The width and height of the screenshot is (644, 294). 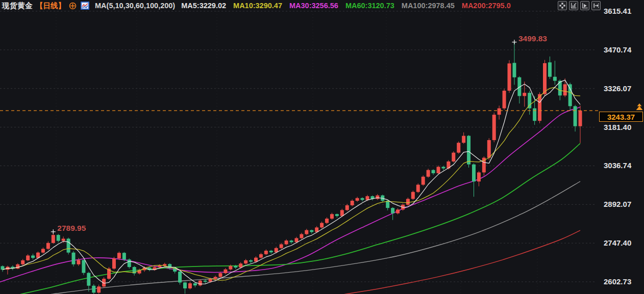 I want to click on ma-legend-values: MA5:3229.02MA10:3290.47MA30:3256.56MA60:…, so click(x=346, y=6).